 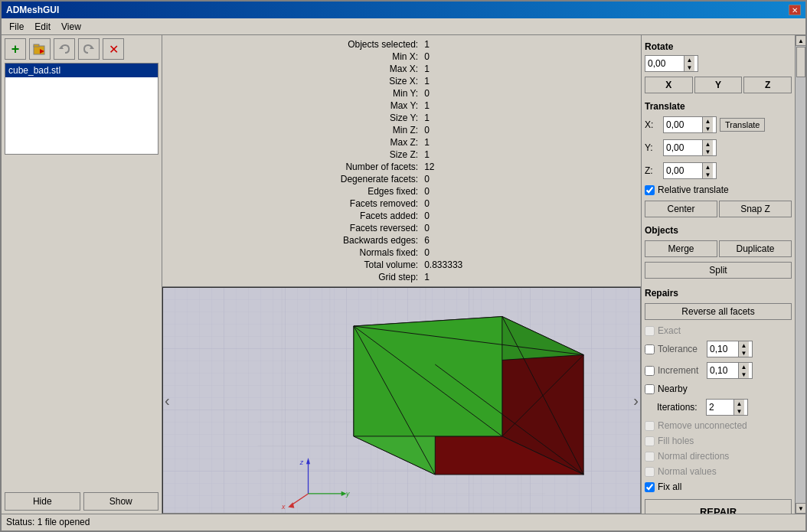 What do you see at coordinates (739, 403) in the screenshot?
I see `iterations-up: ▲` at bounding box center [739, 403].